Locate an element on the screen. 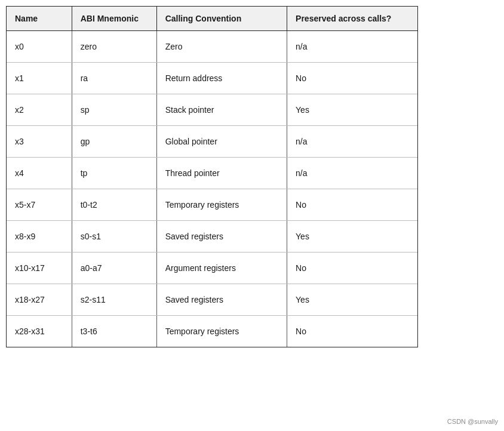 The image size is (504, 431). cell-name-9: x28-x31 is located at coordinates (39, 332).